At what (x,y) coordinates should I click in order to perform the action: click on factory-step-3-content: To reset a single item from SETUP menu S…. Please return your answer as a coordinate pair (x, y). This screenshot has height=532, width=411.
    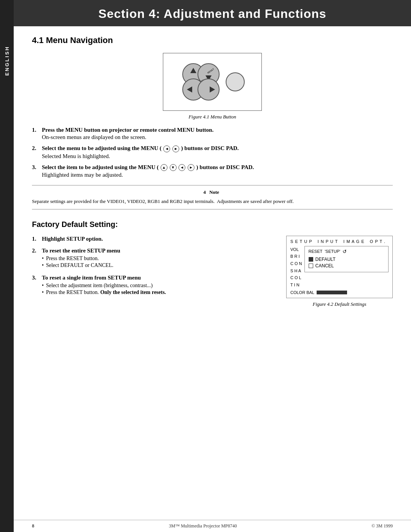
    Looking at the image, I should click on (158, 286).